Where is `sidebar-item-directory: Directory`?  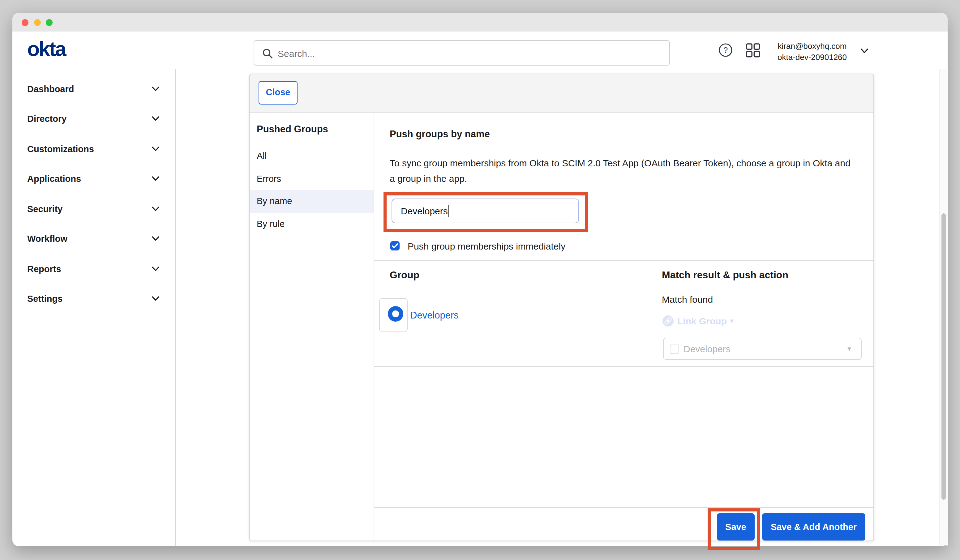
sidebar-item-directory: Directory is located at coordinates (82, 119).